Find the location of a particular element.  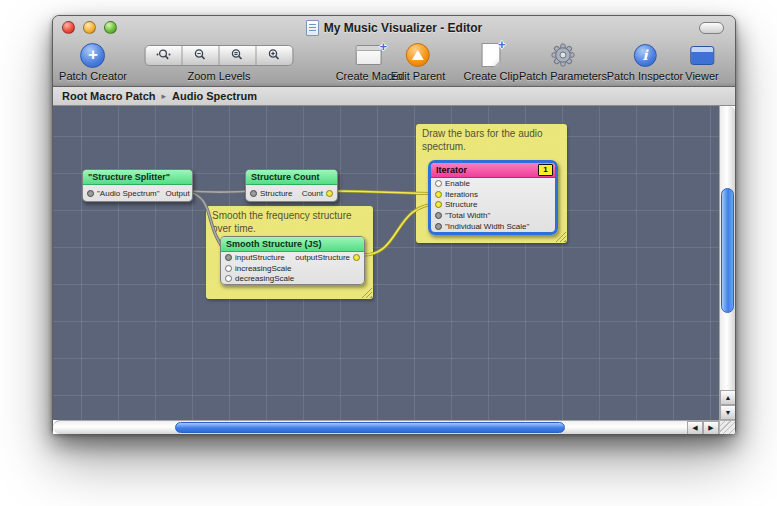

close-button is located at coordinates (68, 28).